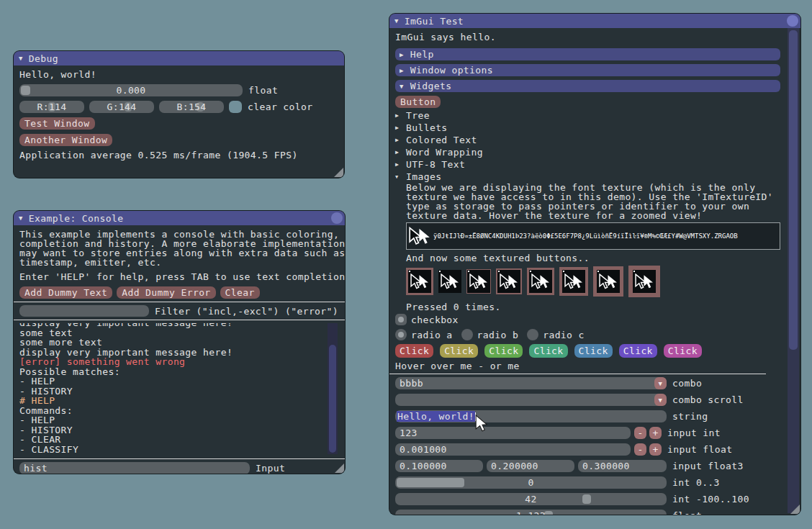  Describe the element at coordinates (166, 292) in the screenshot. I see `add-dummy-error-button: Add Dummy Error` at that location.